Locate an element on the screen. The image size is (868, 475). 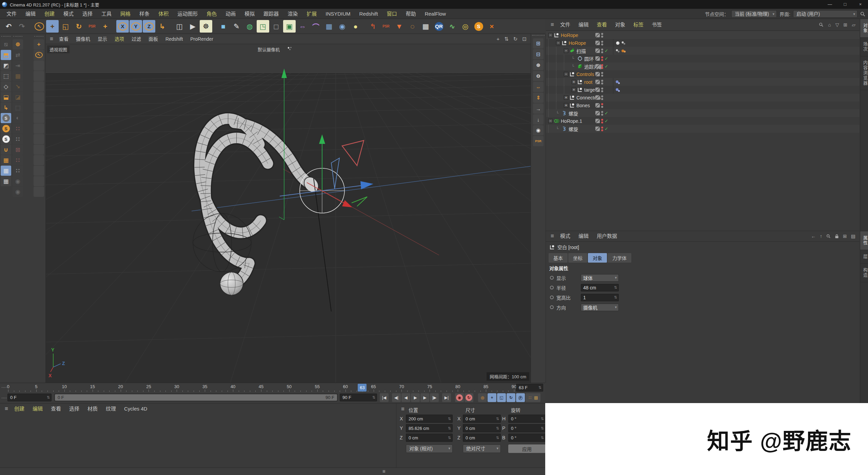
object-manager-menu-icon: ≡ is located at coordinates (552, 25).